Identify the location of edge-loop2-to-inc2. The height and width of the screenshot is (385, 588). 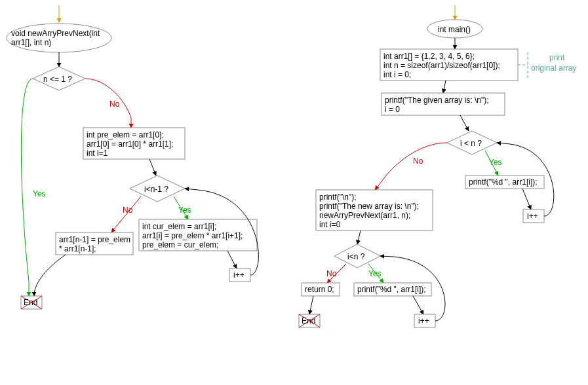
(418, 305).